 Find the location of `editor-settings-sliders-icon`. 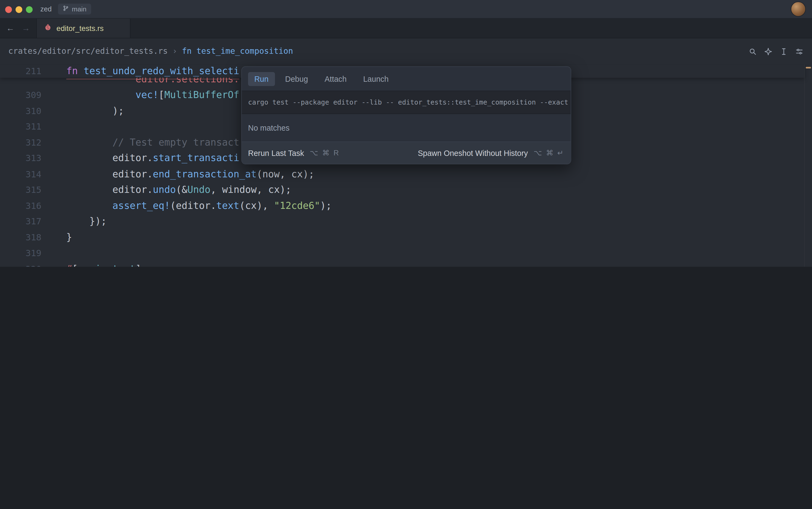

editor-settings-sliders-icon is located at coordinates (799, 51).